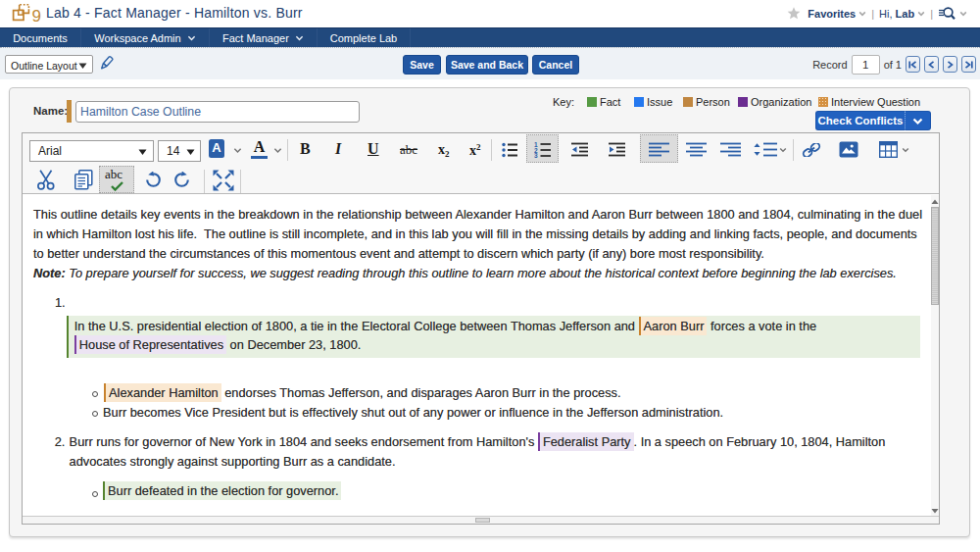 Image resolution: width=980 pixels, height=552 pixels. Describe the element at coordinates (536, 155) in the screenshot. I see `svg-text: 3` at that location.